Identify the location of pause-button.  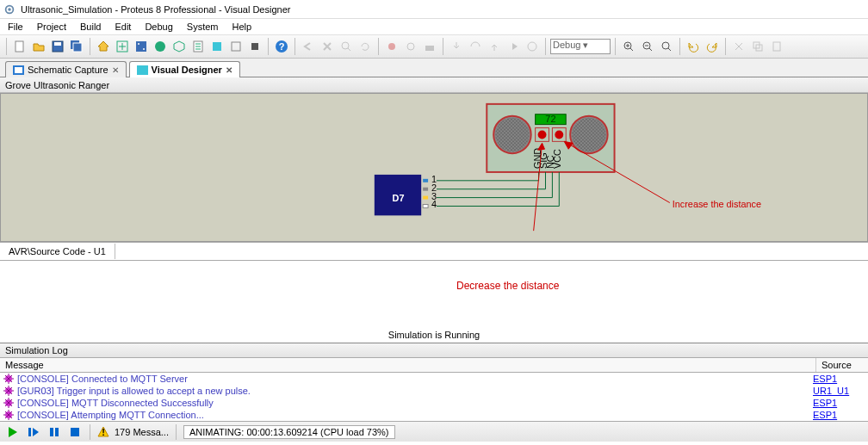
(54, 432).